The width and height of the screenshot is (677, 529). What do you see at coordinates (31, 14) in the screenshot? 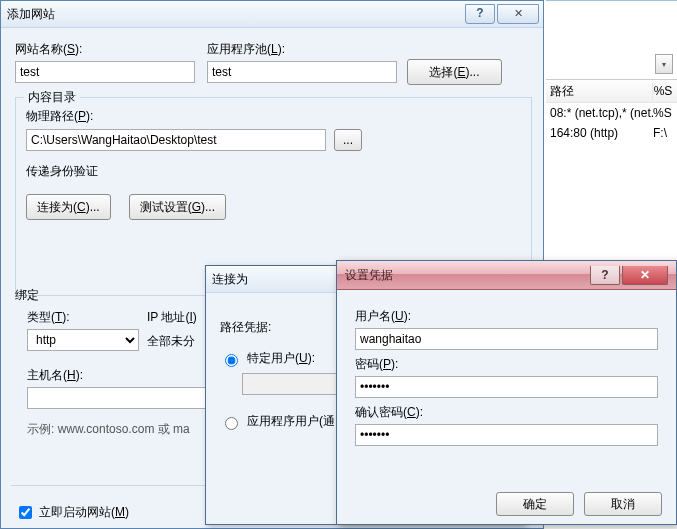
I see `add-website-title: 添加网站` at bounding box center [31, 14].